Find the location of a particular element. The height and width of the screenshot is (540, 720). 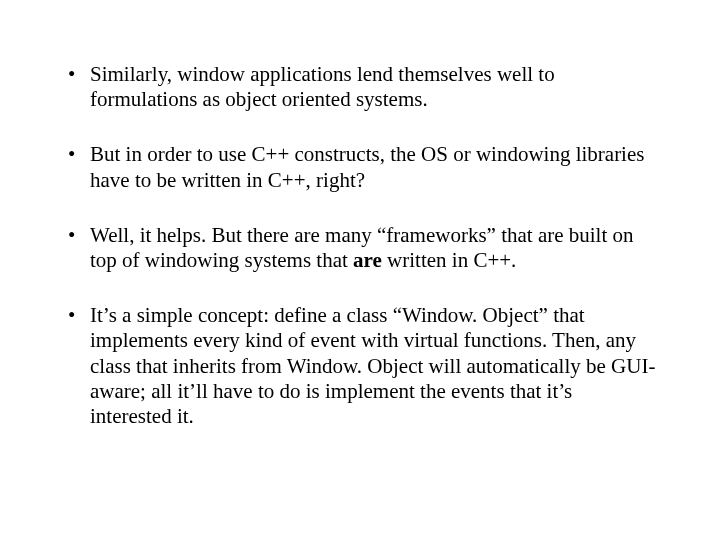

list-item: But in order to use C++ constructs, the … is located at coordinates (360, 167).